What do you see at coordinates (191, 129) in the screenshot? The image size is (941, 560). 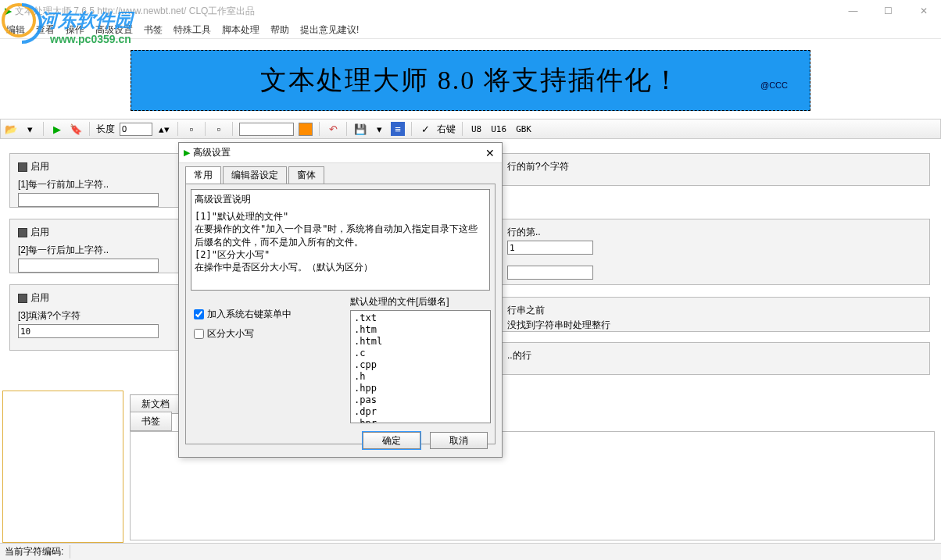 I see `unknown-icon: ▫` at bounding box center [191, 129].